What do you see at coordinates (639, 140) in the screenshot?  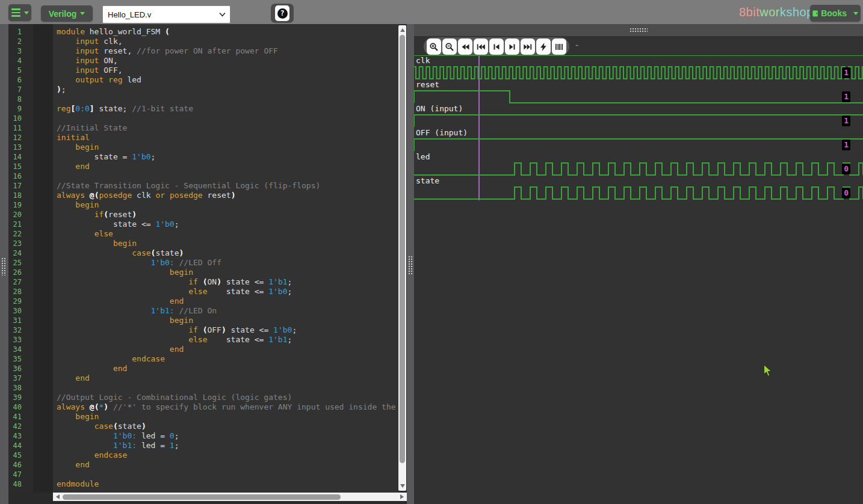 I see `scope-signal-row: OFF (input)1` at bounding box center [639, 140].